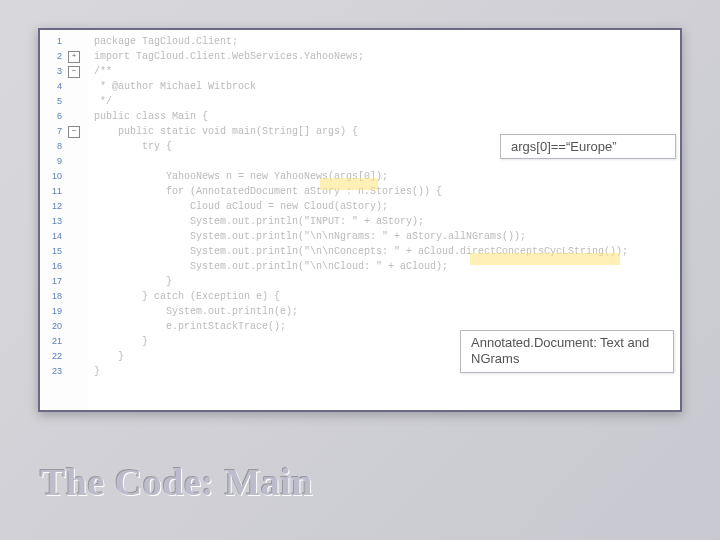 Image resolution: width=720 pixels, height=540 pixels. I want to click on code-line: Cloud aCloud = new Cloud(aStory);, so click(238, 206).